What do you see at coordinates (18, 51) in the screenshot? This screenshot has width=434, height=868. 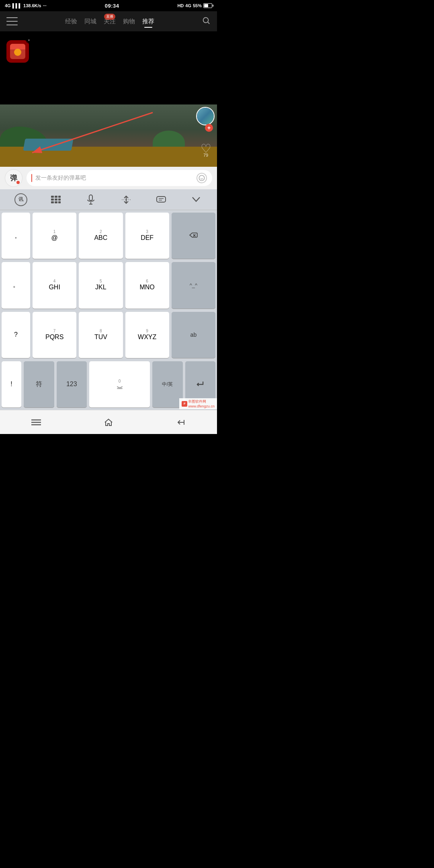 I see `ad-popup: ×` at bounding box center [18, 51].